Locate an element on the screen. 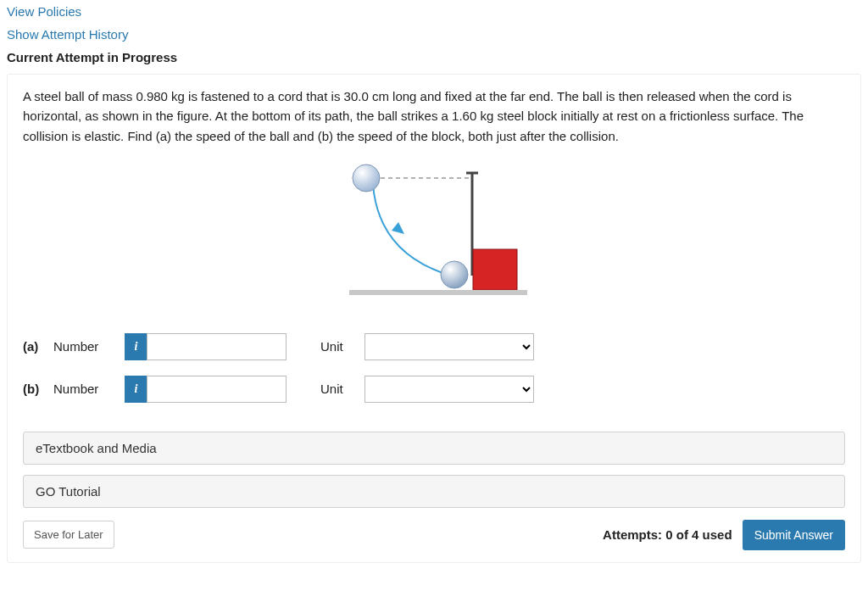 This screenshot has width=868, height=602. number-input-a is located at coordinates (217, 347).